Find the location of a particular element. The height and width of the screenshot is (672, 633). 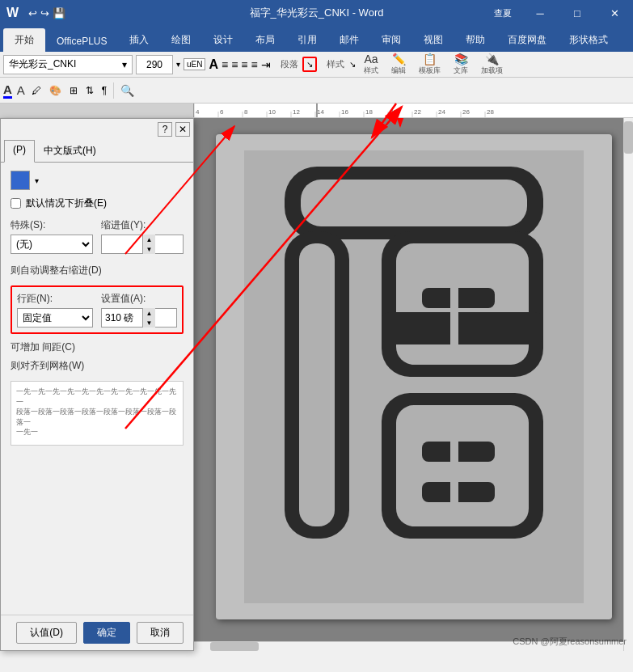

tab-shape-format: 形状格式 is located at coordinates (589, 40).